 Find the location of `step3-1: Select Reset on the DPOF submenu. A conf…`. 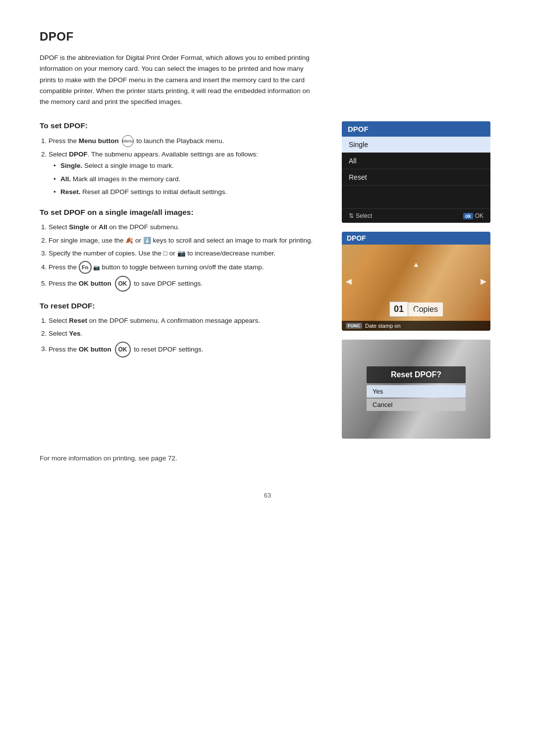

step3-1: Select Reset on the DPOF submenu. A conf… is located at coordinates (185, 321).